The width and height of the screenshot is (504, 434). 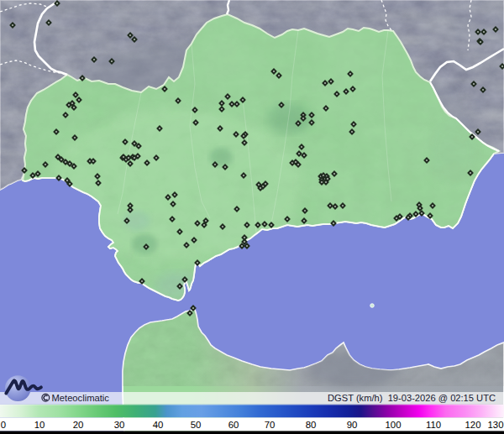 What do you see at coordinates (393, 425) in the screenshot?
I see `svg-text: 100` at bounding box center [393, 425].